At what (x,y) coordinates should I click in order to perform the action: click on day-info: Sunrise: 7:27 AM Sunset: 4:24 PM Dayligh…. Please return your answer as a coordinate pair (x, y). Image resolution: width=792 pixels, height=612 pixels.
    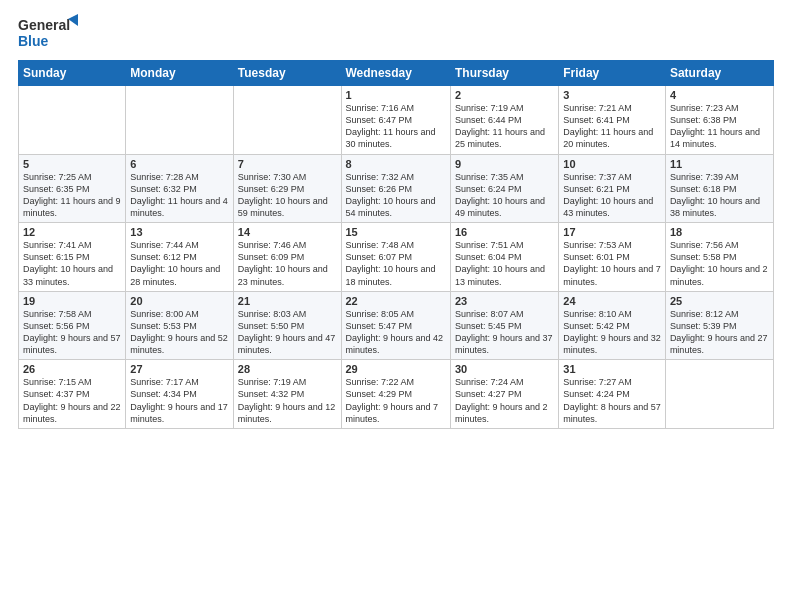
    Looking at the image, I should click on (612, 400).